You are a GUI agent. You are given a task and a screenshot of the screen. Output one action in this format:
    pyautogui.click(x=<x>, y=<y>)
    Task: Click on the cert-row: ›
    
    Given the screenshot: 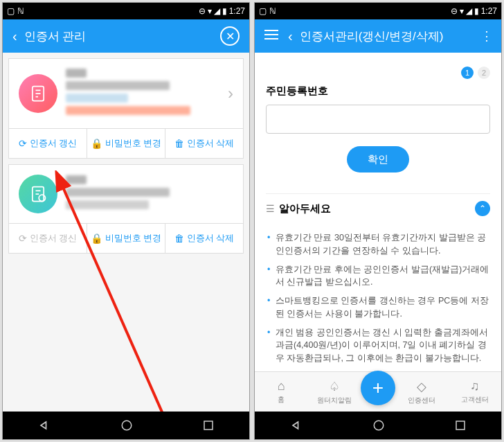 What is the action you would take?
    pyautogui.click(x=126, y=94)
    